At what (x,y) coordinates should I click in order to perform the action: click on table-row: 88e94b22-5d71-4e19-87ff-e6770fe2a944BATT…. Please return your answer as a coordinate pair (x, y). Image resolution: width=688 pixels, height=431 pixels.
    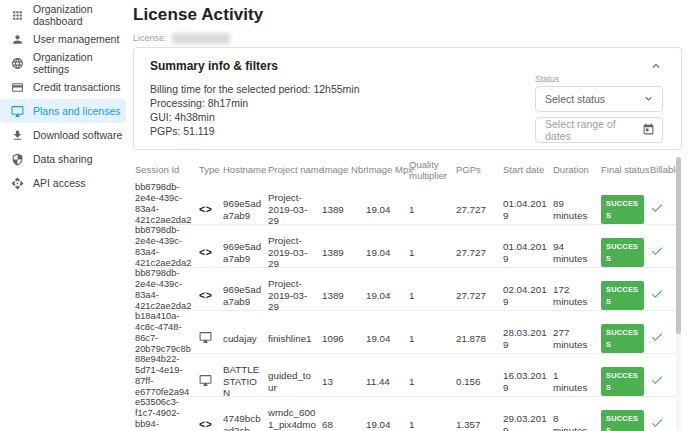
    Looking at the image, I should click on (408, 376).